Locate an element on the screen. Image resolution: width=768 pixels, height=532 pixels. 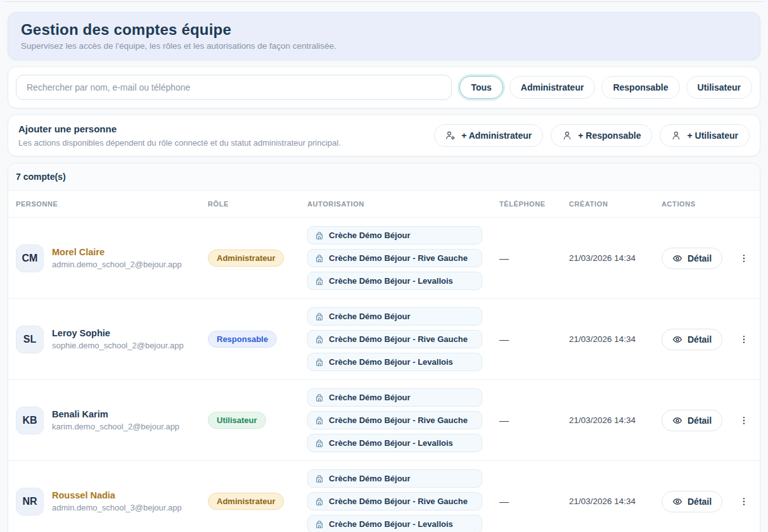
avatar: KB is located at coordinates (30, 421).